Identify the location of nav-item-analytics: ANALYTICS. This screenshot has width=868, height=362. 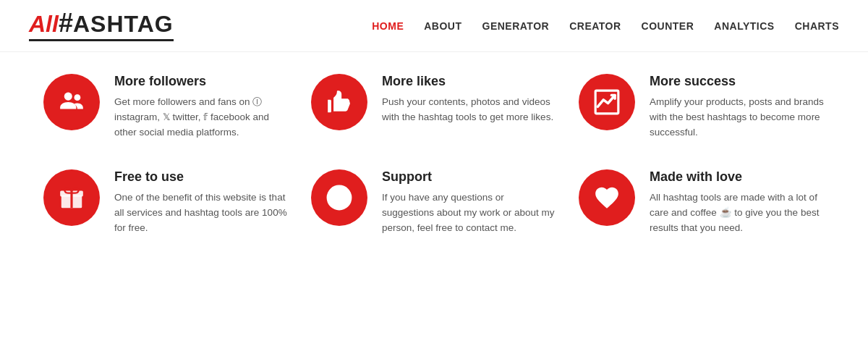
(744, 26).